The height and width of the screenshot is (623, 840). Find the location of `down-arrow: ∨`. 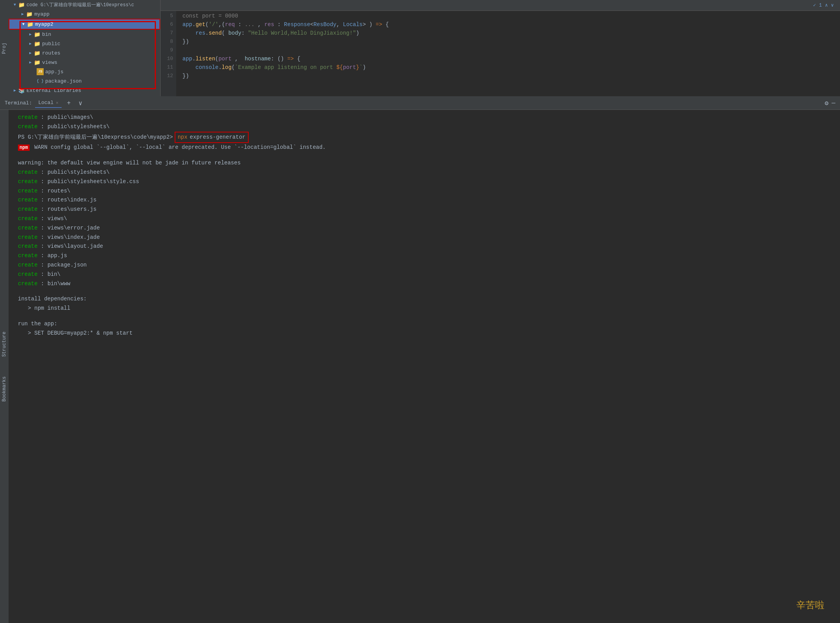

down-arrow: ∨ is located at coordinates (833, 5).